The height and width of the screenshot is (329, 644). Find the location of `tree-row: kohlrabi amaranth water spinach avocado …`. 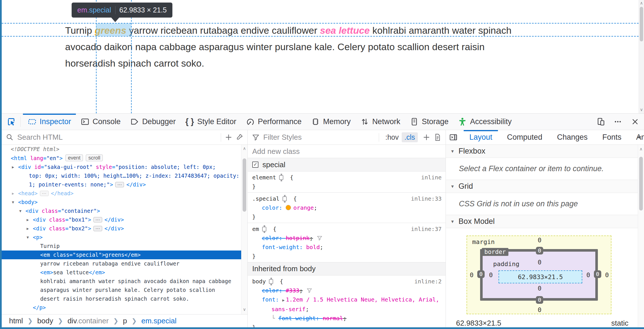

tree-row: kohlrabi amaranth water spinach avocado … is located at coordinates (121, 281).